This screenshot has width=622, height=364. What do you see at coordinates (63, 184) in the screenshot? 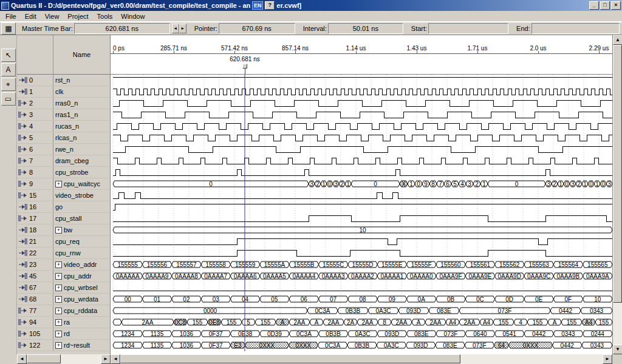
I see `signal-row: 9+cpu_waitcyc` at bounding box center [63, 184].